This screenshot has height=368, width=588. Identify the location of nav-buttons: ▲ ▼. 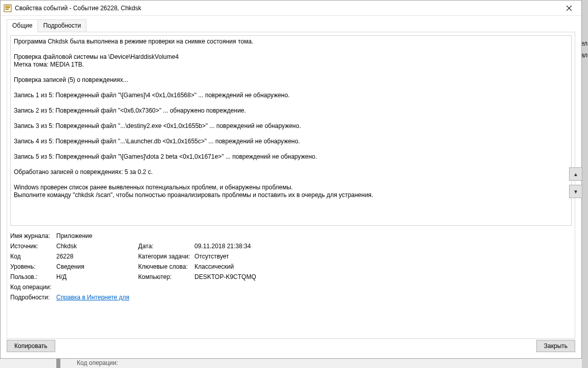
(576, 183).